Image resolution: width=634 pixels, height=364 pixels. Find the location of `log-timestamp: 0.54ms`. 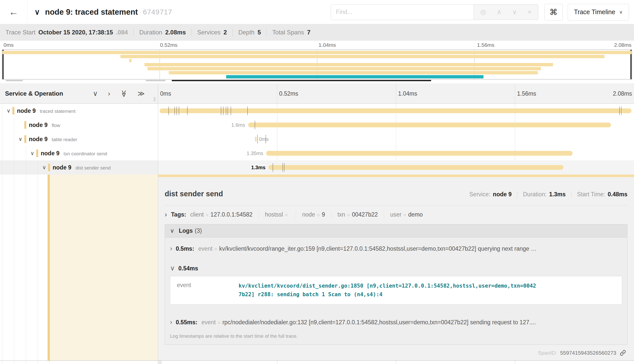

log-timestamp: 0.54ms is located at coordinates (188, 269).